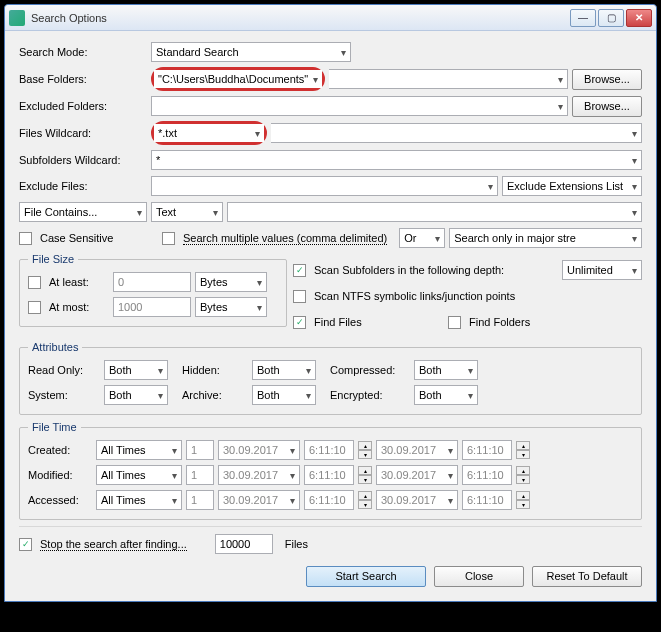  I want to click on created-time1-spin: ▴▾, so click(365, 450).